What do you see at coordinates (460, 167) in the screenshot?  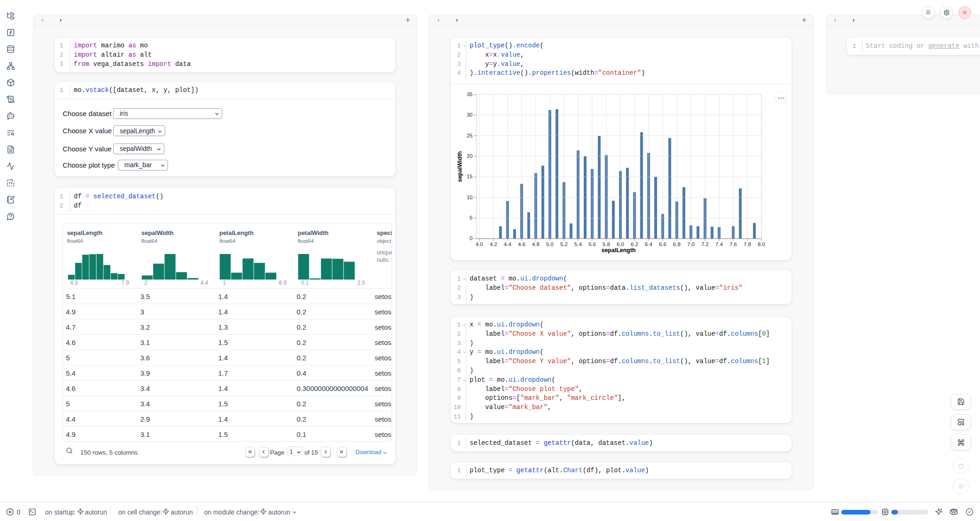 I see `svg-text: sepalWidth` at bounding box center [460, 167].